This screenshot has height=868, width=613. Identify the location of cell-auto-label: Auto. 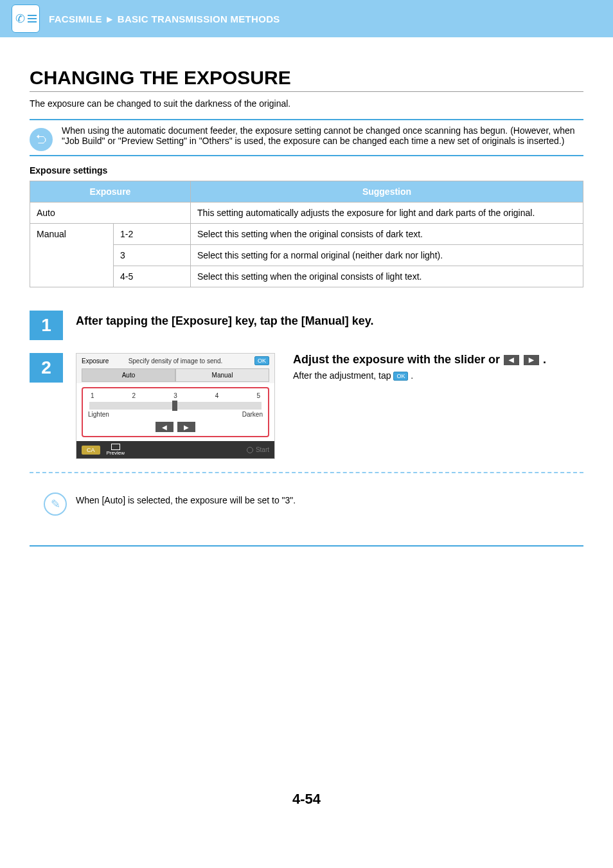
(111, 213).